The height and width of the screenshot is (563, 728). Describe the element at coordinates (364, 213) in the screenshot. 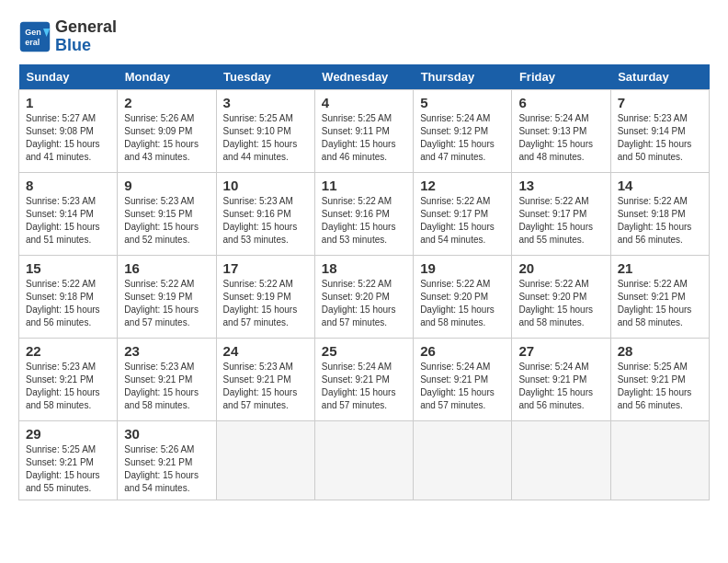

I see `calendar-cell: 11 Sunrise: 5:22 AMSunset: 9:16 PMDaylig…` at that location.